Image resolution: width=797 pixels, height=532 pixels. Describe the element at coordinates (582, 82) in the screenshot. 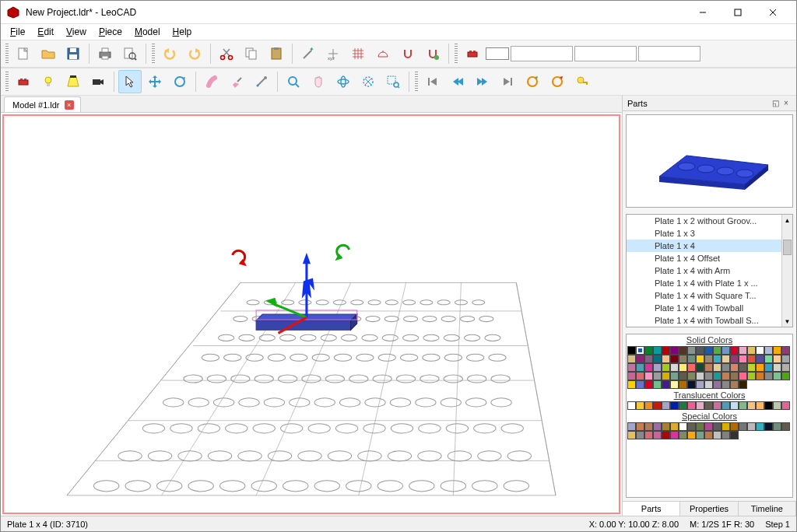

I see `add-keys-icon` at that location.